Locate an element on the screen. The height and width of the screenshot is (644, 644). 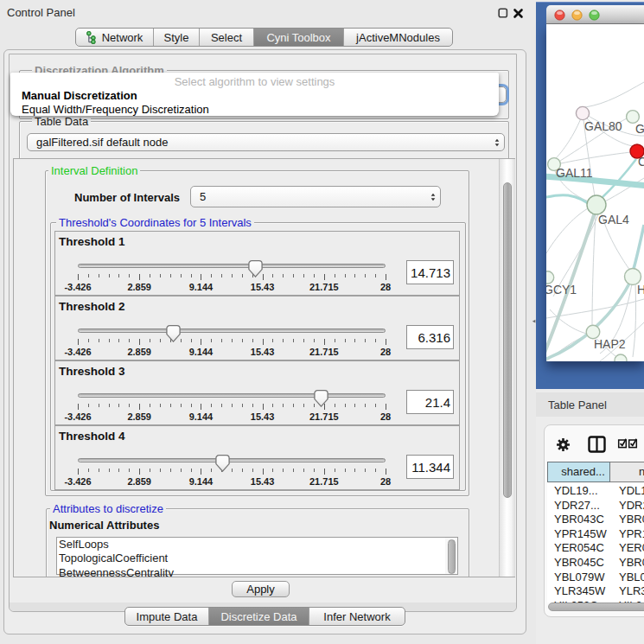
svg-text: H is located at coordinates (641, 290).